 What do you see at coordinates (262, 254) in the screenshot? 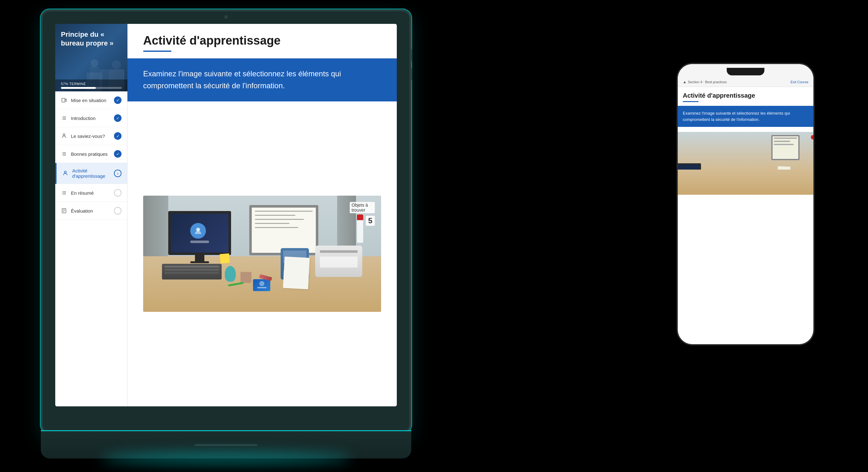
I see `desk-scene: Objets à trouver 5` at bounding box center [262, 254].